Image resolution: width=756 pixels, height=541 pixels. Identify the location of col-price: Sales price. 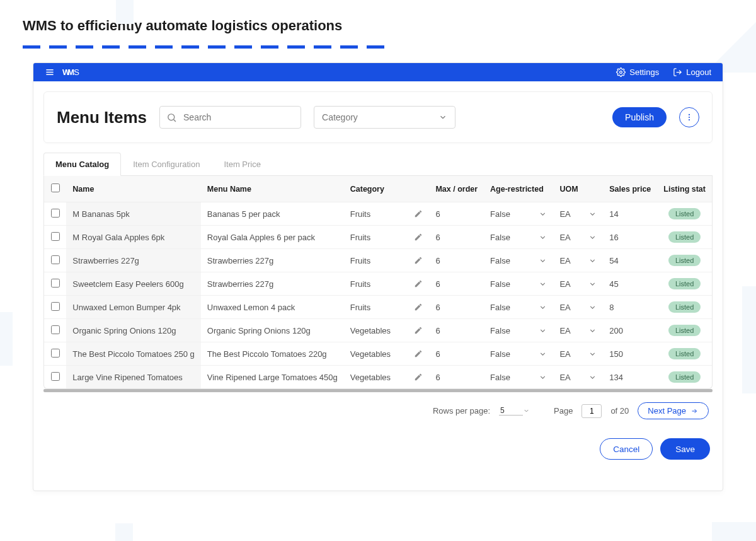
(630, 189).